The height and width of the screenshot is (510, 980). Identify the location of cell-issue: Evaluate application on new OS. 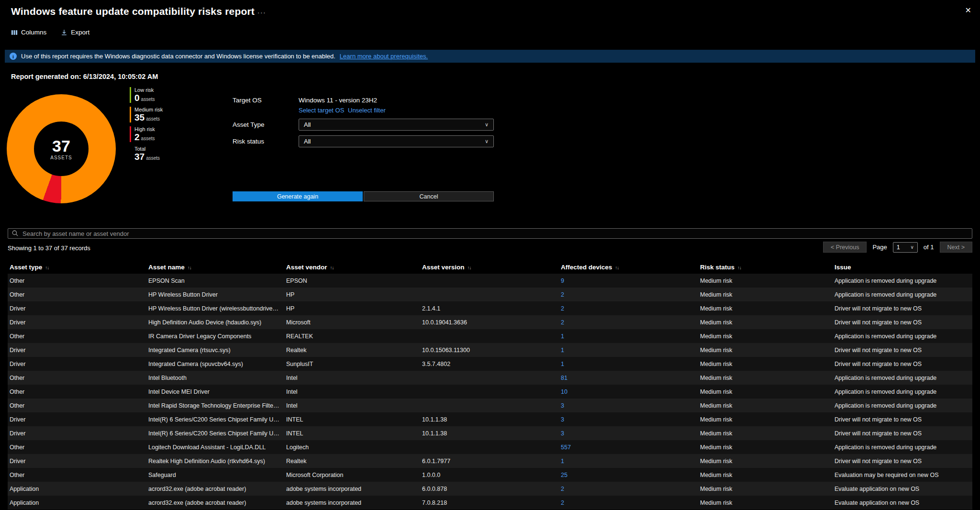
(903, 489).